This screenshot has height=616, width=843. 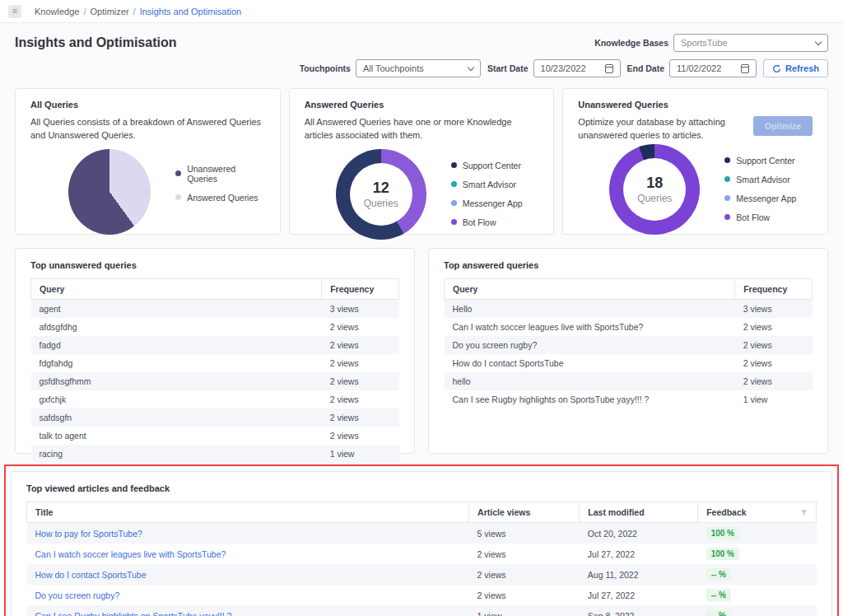 I want to click on article-link: Can I see Rugby highlights on SportsTube…, so click(x=133, y=614).